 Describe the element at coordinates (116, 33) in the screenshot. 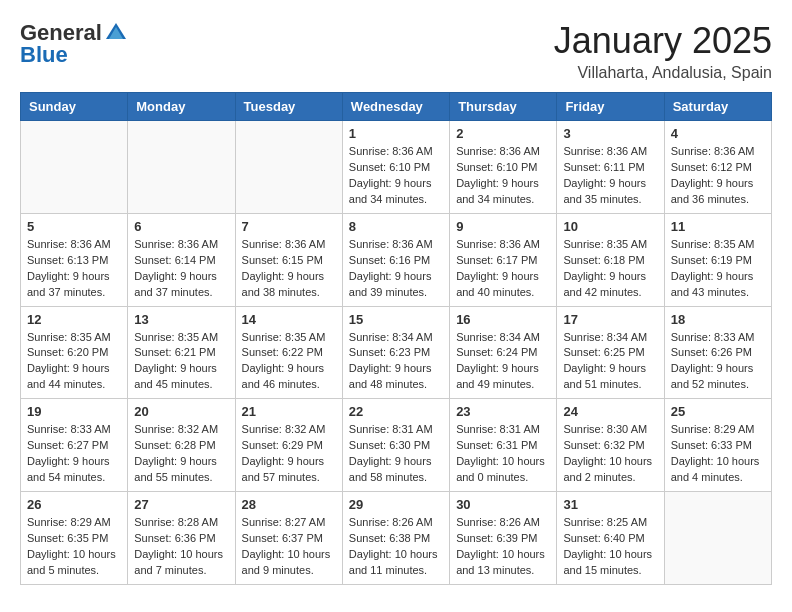

I see `logo-icon` at that location.